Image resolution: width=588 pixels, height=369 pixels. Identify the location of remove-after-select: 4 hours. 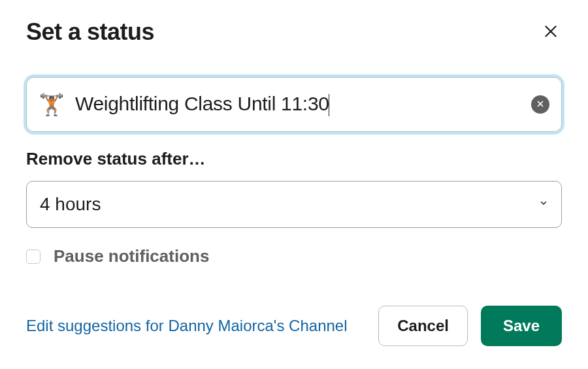
(294, 204).